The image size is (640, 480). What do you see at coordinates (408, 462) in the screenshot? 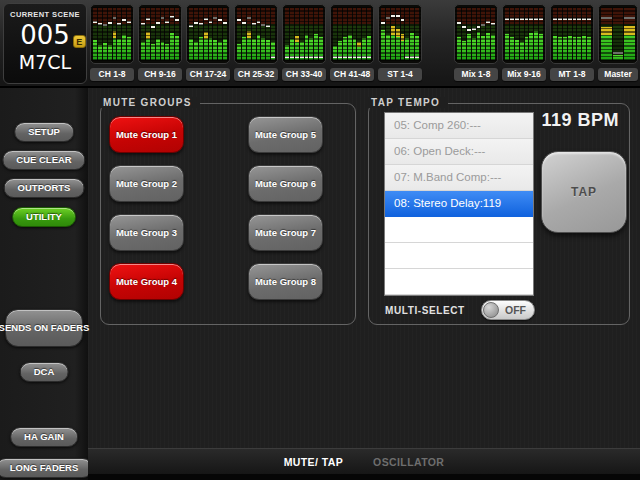
I see `tab-oscillator: OSCILLATOR` at bounding box center [408, 462].